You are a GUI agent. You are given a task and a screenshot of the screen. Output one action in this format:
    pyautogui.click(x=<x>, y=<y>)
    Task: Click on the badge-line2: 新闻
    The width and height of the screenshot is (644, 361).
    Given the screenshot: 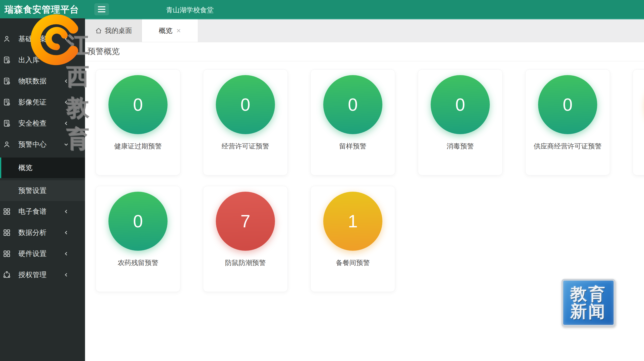 What is the action you would take?
    pyautogui.click(x=588, y=312)
    